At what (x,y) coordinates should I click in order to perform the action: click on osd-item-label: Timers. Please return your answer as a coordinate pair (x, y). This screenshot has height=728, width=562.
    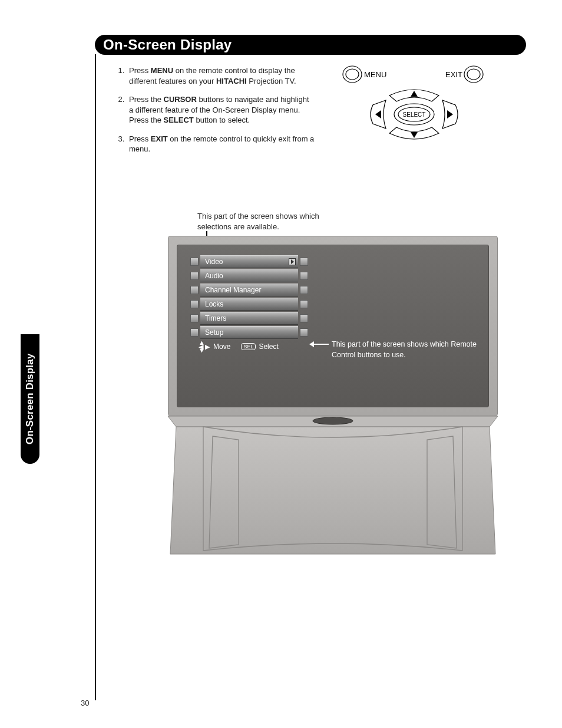
    Looking at the image, I should click on (249, 318).